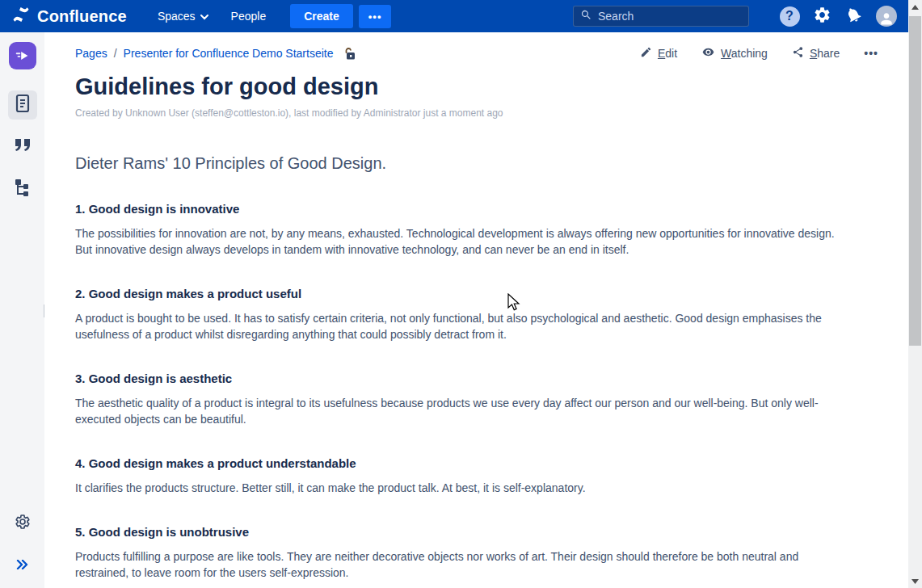  What do you see at coordinates (915, 181) in the screenshot?
I see `scrollbar-thumb` at bounding box center [915, 181].